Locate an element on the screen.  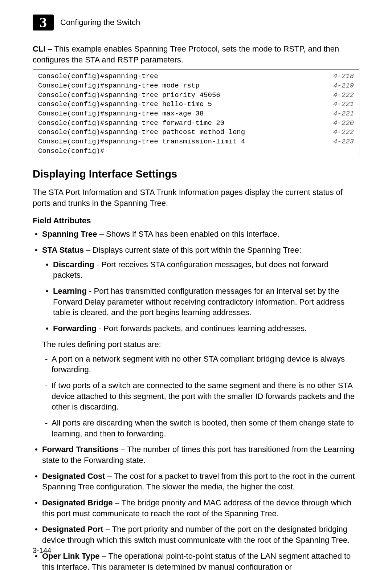
code-line: Console(config)#spanning-tree forward-ti… is located at coordinates (196, 123).